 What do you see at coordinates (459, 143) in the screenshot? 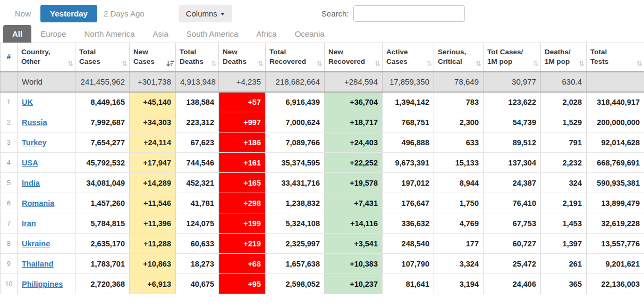
I see `serious_critical-cell: 633` at bounding box center [459, 143].